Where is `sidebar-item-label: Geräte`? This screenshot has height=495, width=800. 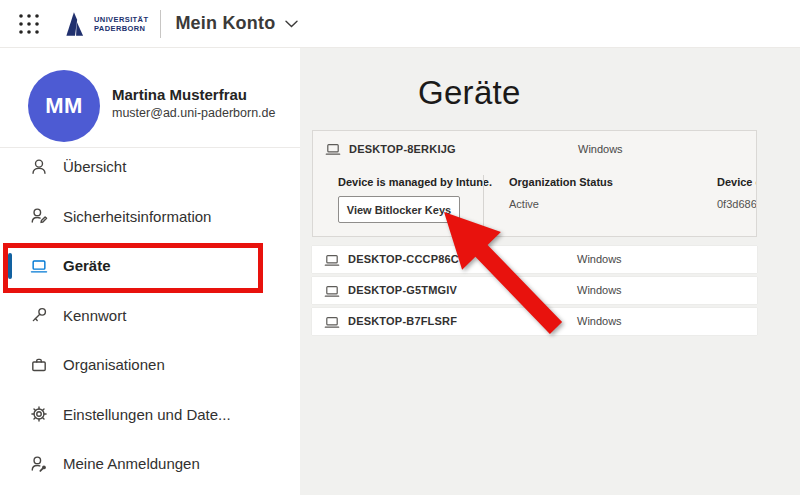 sidebar-item-label: Geräte is located at coordinates (87, 266).